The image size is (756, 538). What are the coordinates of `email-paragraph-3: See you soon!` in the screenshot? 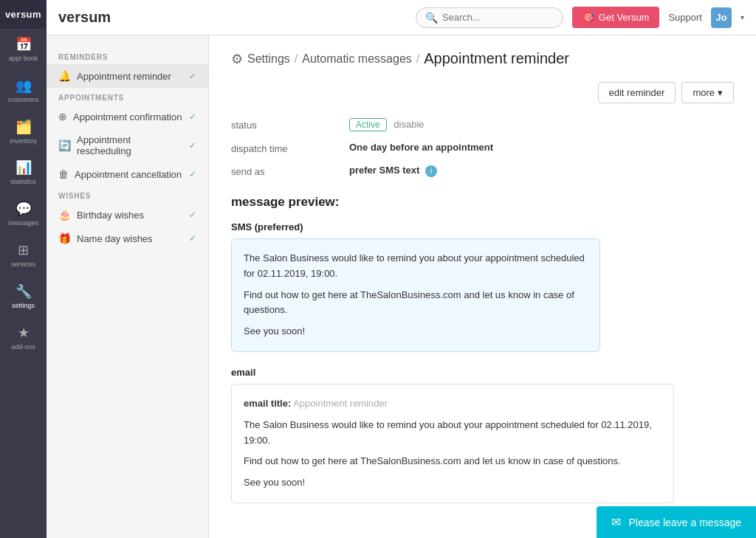 It's located at (453, 483).